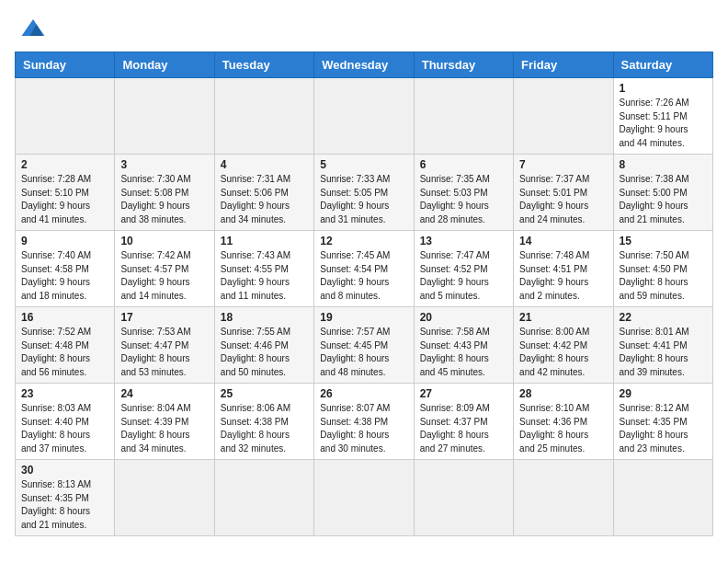 Image resolution: width=728 pixels, height=563 pixels. I want to click on calendar-cell: 2Sunrise: 7:28 AM Sunset: 5:10 PM Daylig…, so click(65, 193).